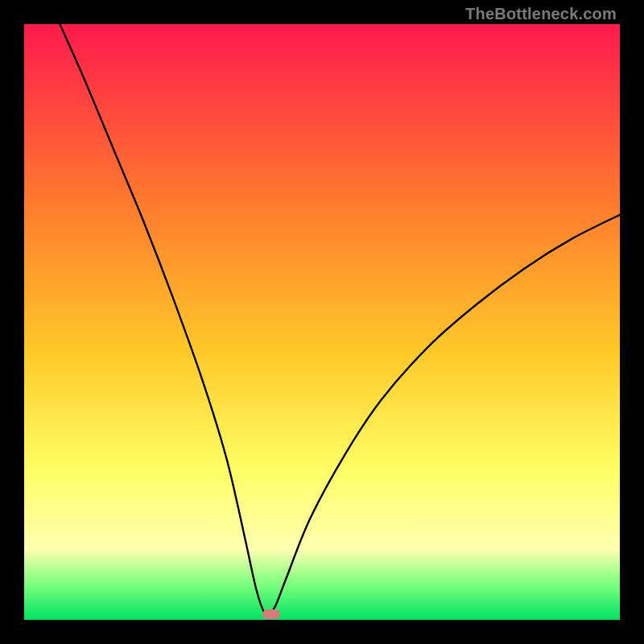 The height and width of the screenshot is (644, 644). What do you see at coordinates (271, 614) in the screenshot?
I see `minimum-marker` at bounding box center [271, 614].